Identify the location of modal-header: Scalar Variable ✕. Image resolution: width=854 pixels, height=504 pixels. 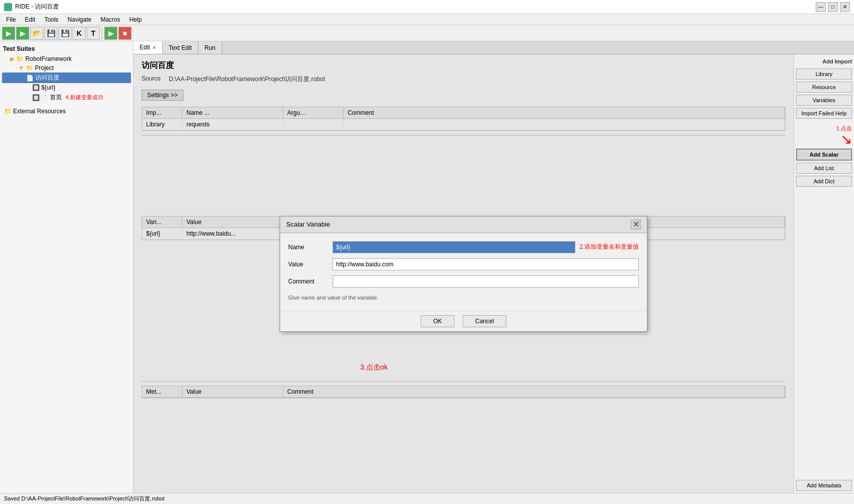
(464, 225).